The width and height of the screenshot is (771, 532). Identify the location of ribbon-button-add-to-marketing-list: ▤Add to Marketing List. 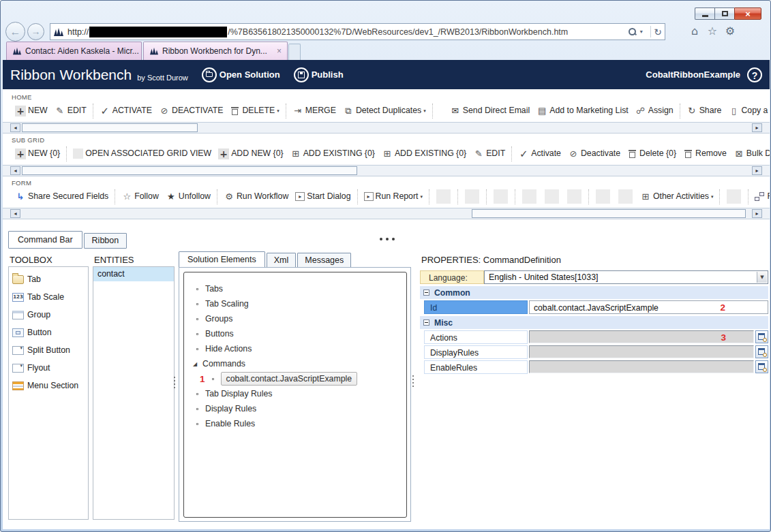
(582, 111).